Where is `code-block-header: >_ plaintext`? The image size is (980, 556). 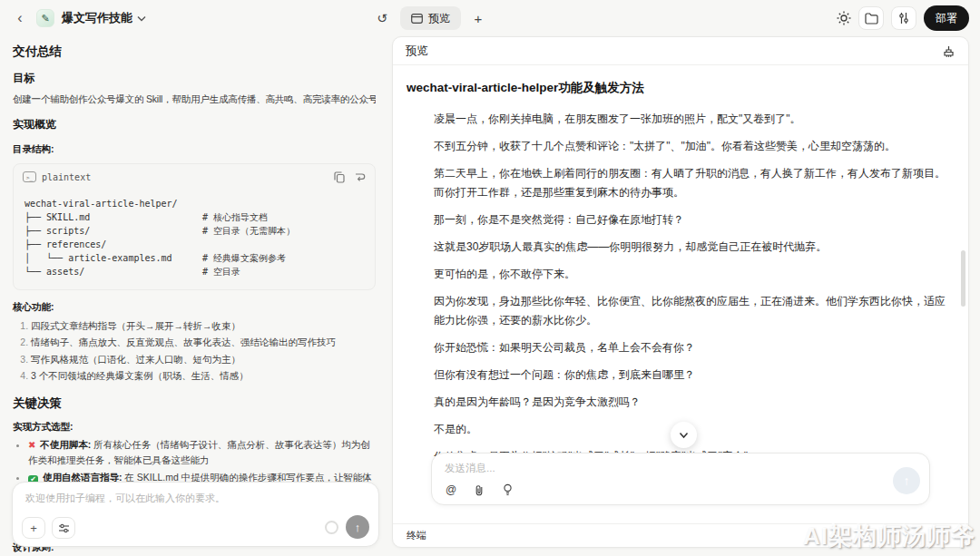 code-block-header: >_ plaintext is located at coordinates (194, 177).